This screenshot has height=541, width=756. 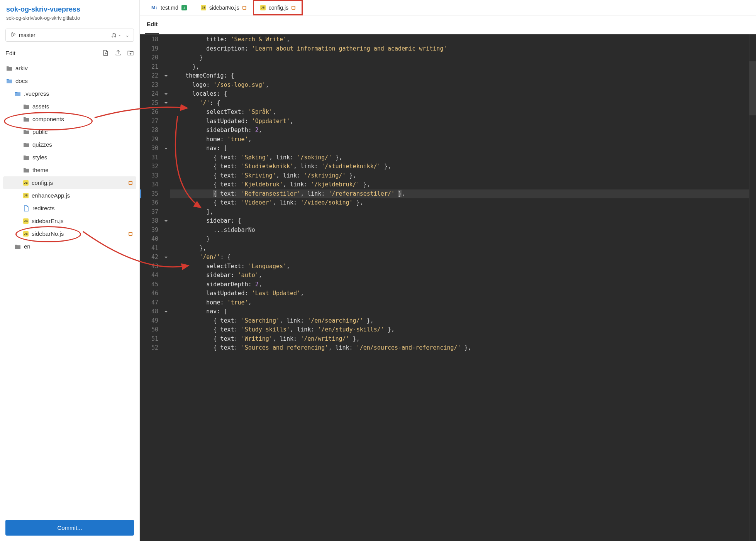 What do you see at coordinates (41, 170) in the screenshot?
I see `tree-item-label: theme` at bounding box center [41, 170].